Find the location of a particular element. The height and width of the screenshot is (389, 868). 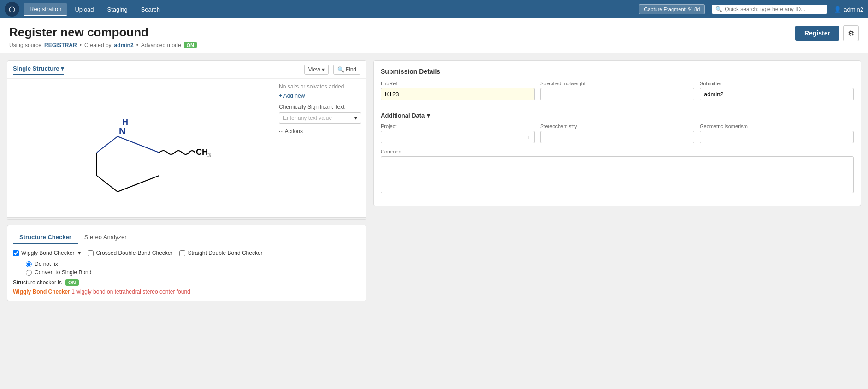

submission-details-row: LnbRef Specified molweight Submitter is located at coordinates (617, 90).